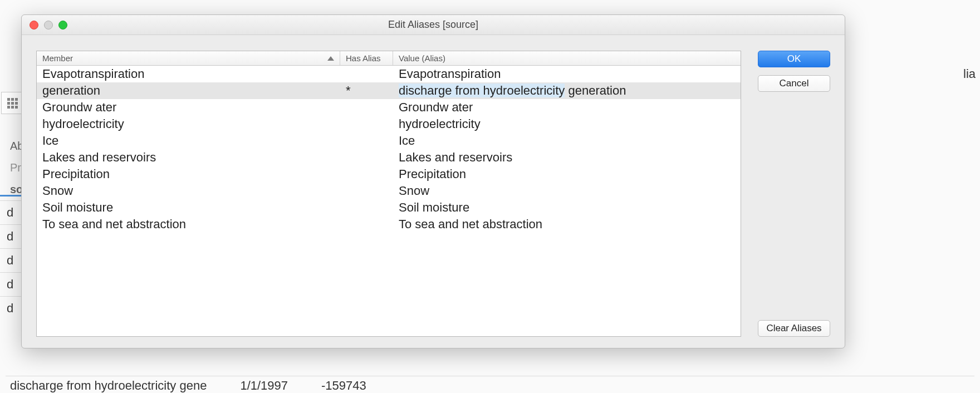 This screenshot has height=393, width=980. What do you see at coordinates (567, 174) in the screenshot?
I see `cell-value: Precipitation` at bounding box center [567, 174].